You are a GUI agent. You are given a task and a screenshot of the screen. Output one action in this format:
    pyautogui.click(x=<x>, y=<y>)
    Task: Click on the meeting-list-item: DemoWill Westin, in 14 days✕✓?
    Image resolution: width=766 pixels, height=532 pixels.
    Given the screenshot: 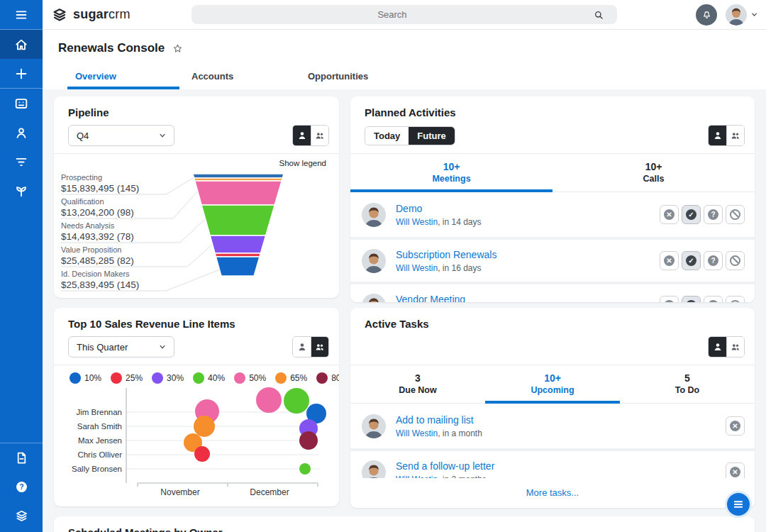 What is the action you would take?
    pyautogui.click(x=553, y=214)
    